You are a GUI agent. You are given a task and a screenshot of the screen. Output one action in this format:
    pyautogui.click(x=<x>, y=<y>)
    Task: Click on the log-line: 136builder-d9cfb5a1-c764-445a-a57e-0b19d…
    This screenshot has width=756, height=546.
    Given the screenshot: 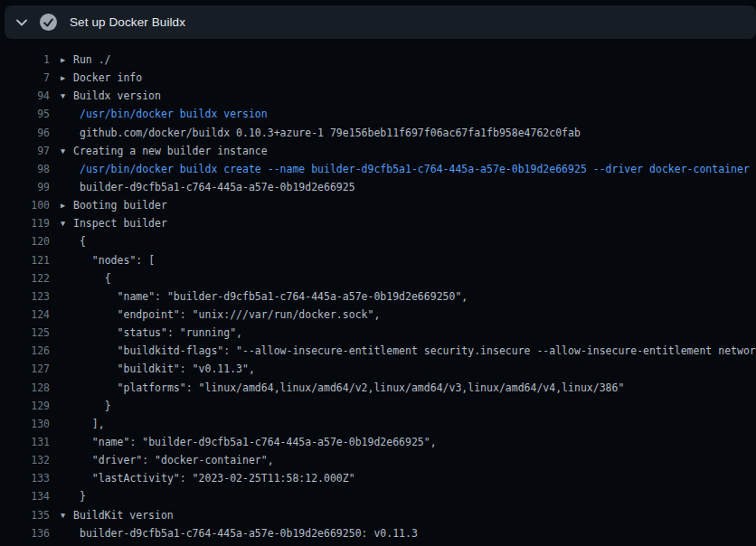 What is the action you would take?
    pyautogui.click(x=378, y=533)
    